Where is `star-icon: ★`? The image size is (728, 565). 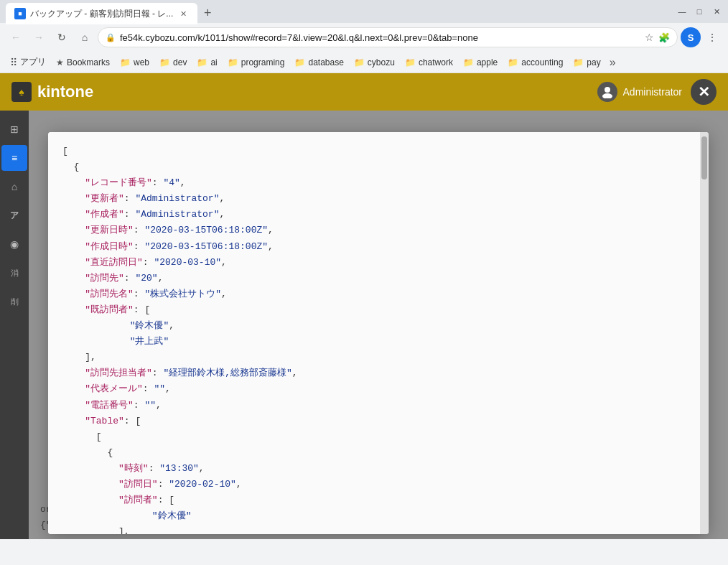 star-icon: ★ is located at coordinates (60, 62).